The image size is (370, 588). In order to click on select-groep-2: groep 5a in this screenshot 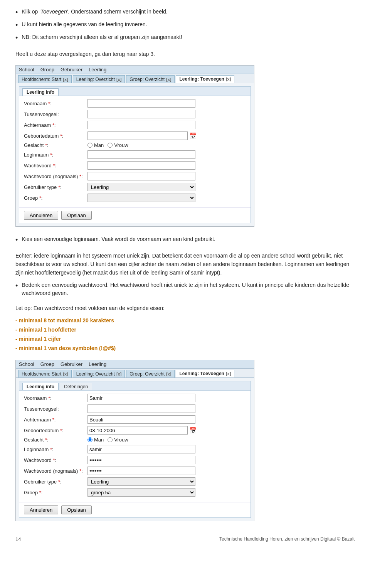, I will do `click(141, 492)`.